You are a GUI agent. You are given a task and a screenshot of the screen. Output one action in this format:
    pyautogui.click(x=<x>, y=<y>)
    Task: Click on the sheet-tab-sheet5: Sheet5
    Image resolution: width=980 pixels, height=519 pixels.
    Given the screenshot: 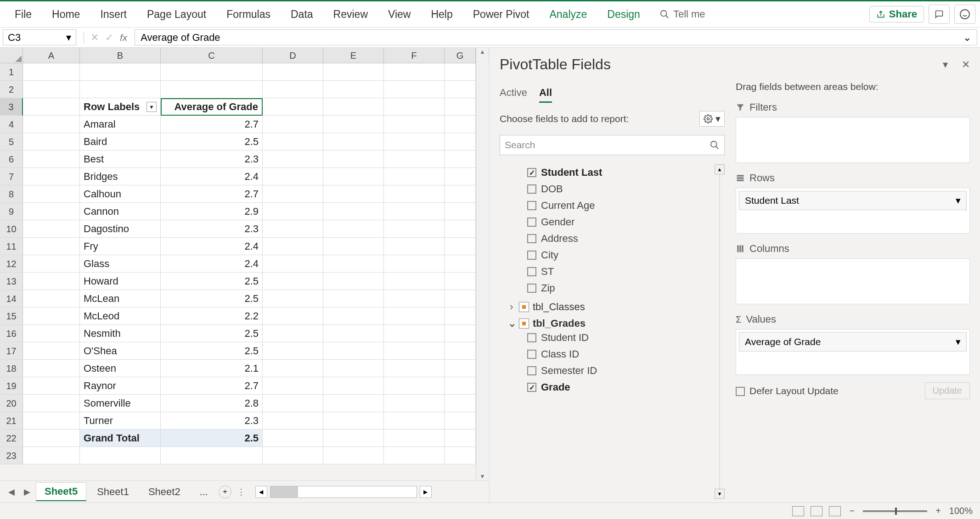 What is the action you would take?
    pyautogui.click(x=61, y=492)
    